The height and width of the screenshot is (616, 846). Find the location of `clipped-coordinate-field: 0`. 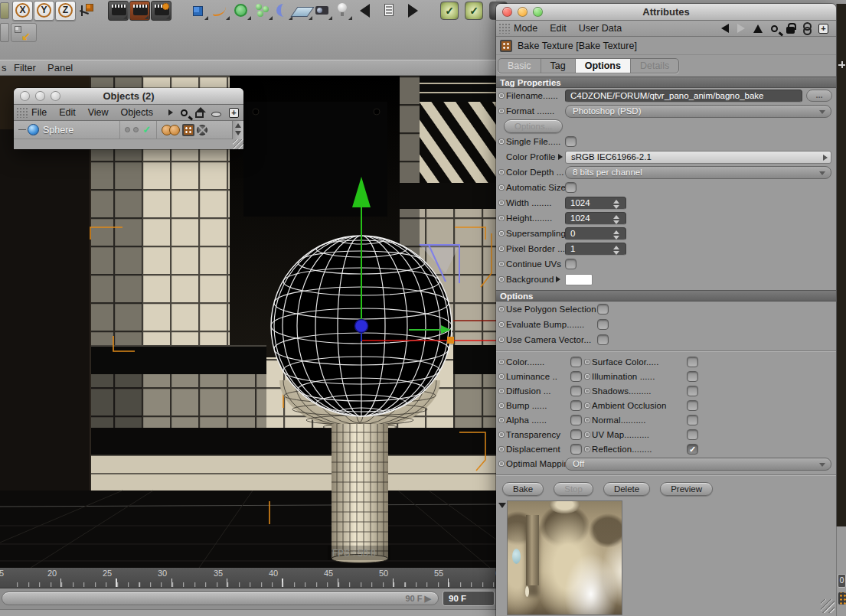

clipped-coordinate-field: 0 is located at coordinates (842, 581).